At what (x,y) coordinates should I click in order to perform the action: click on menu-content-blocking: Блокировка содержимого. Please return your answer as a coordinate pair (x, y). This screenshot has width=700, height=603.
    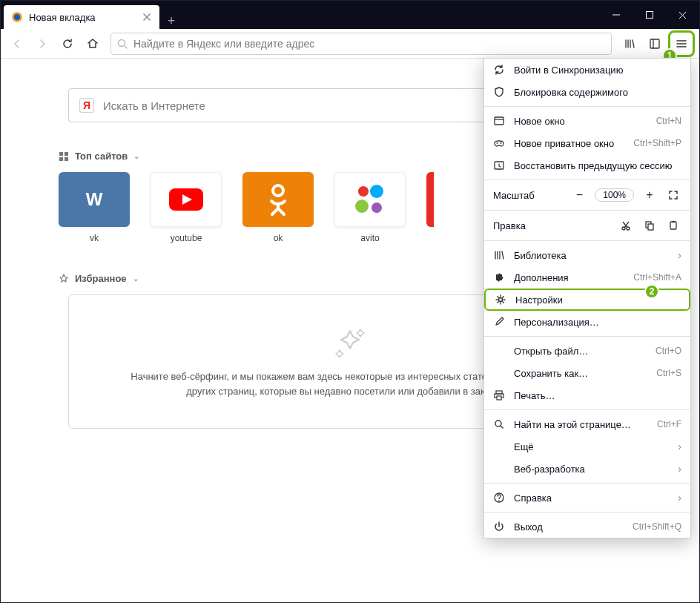
    Looking at the image, I should click on (587, 92).